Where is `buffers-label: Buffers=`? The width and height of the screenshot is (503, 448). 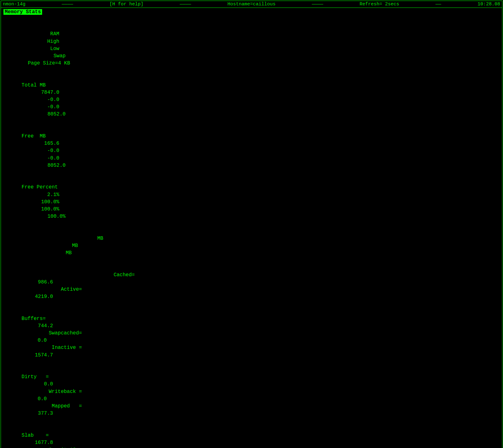
buffers-label: Buffers= is located at coordinates (47, 319).